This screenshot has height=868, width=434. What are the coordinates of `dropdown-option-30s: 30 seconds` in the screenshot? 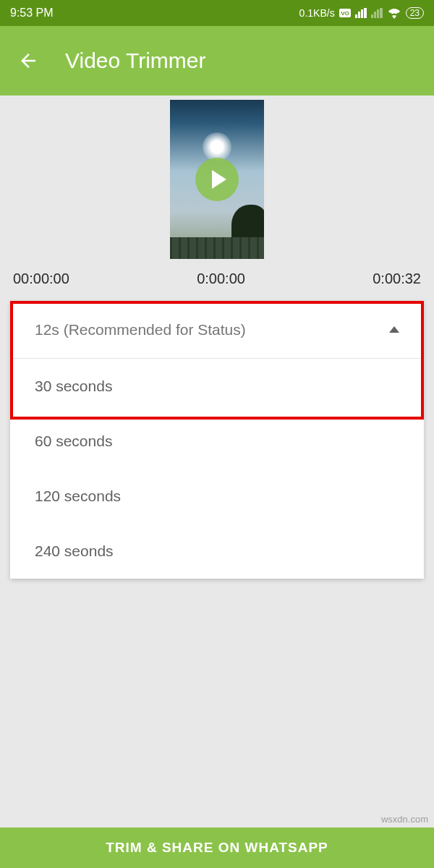 It's located at (217, 386).